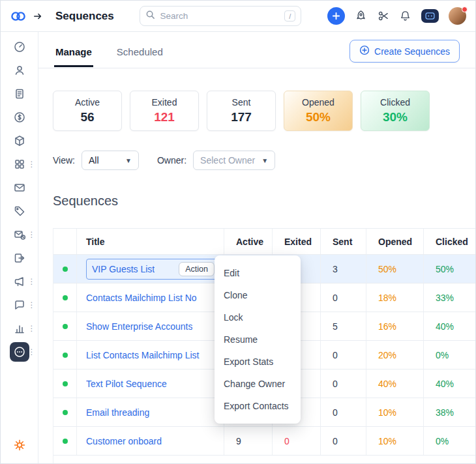  Describe the element at coordinates (258, 340) in the screenshot. I see `row-context-menu: Edit Clone Lock Resume Export Stats Chan…` at that location.